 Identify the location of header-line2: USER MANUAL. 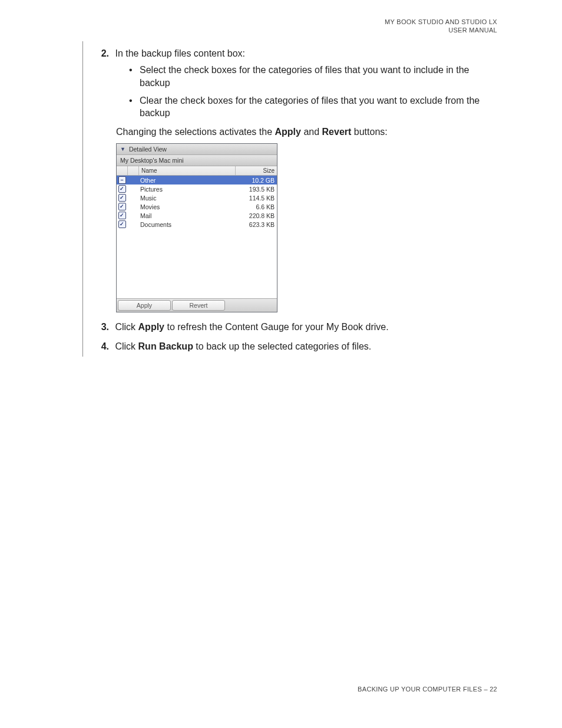
(441, 30).